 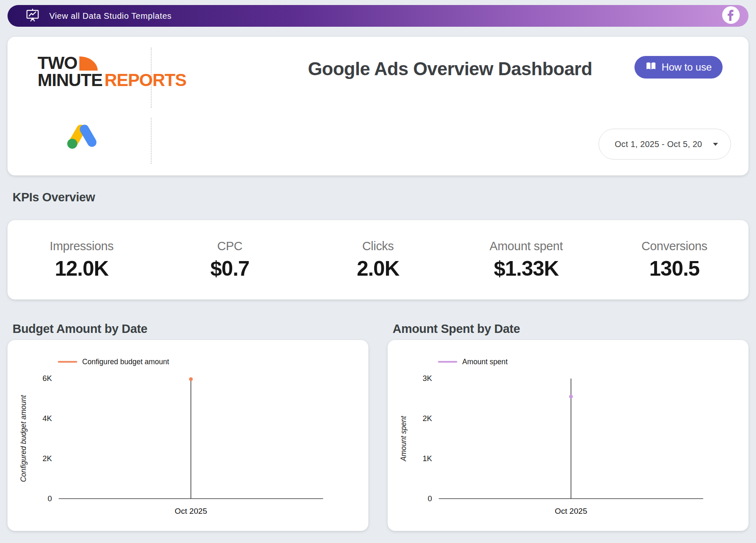 I want to click on logo-line1: TWO, so click(x=58, y=63).